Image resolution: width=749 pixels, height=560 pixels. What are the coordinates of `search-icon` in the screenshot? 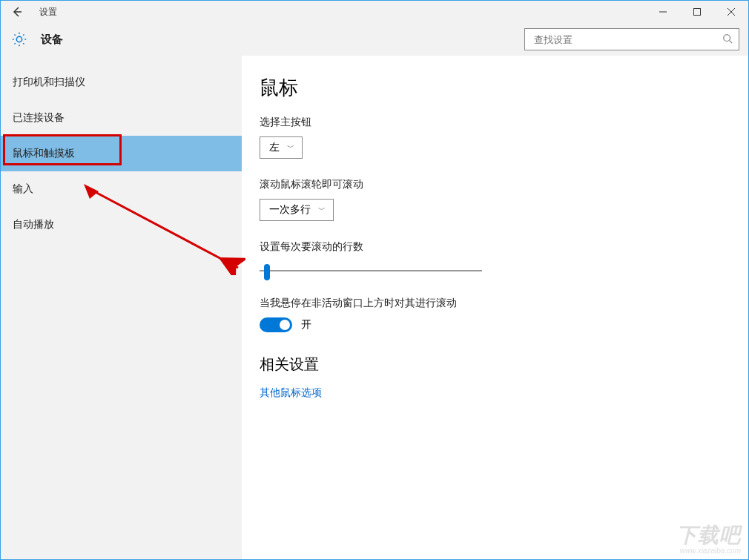 It's located at (727, 40).